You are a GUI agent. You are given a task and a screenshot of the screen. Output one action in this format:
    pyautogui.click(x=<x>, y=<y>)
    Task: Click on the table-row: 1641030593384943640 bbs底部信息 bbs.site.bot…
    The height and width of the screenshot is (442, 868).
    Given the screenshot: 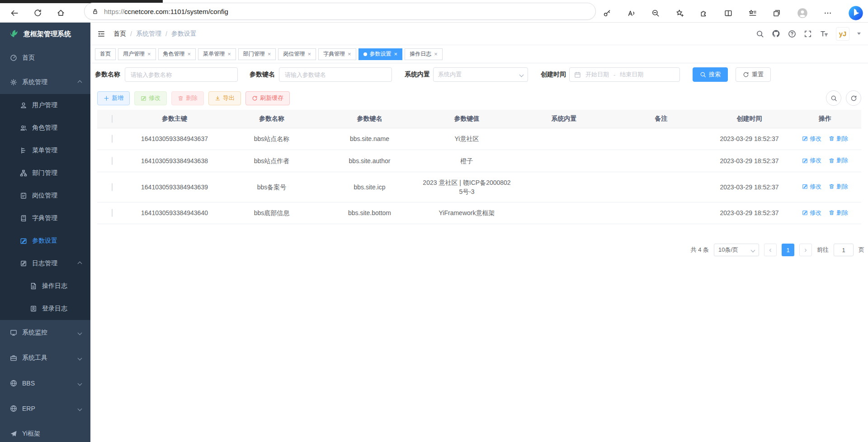 What is the action you would take?
    pyautogui.click(x=479, y=213)
    